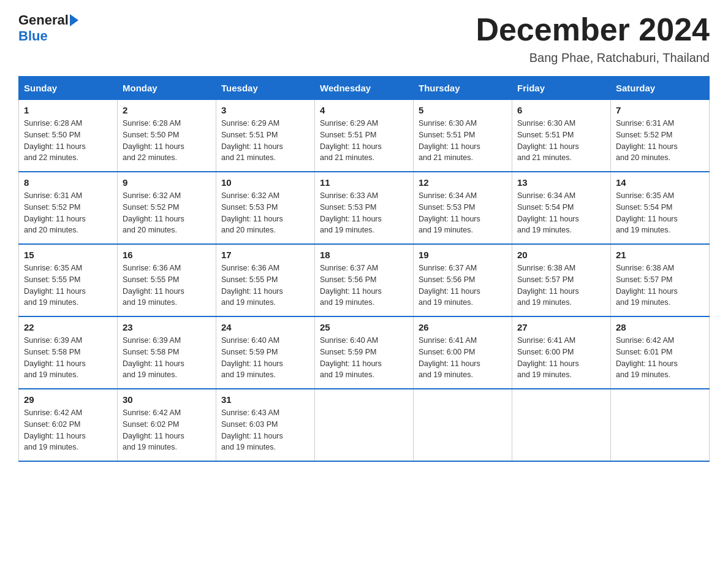 The image size is (728, 563). What do you see at coordinates (364, 280) in the screenshot?
I see `calendar-week-row: 15Sunrise: 6:35 AMSunset: 5:55 PMDayligh…` at bounding box center [364, 280].